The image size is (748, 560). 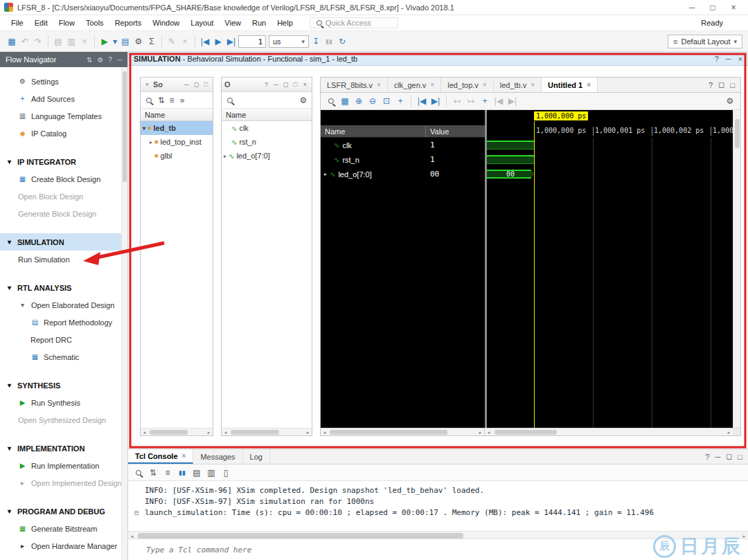 I want to click on tab-log: Log, so click(x=256, y=457).